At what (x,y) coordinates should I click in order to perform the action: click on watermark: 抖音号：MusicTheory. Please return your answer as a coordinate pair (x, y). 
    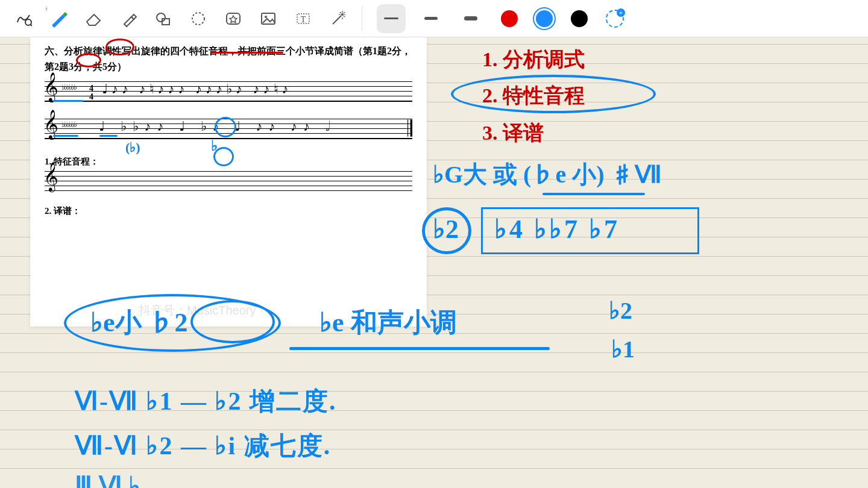
    Looking at the image, I should click on (197, 311).